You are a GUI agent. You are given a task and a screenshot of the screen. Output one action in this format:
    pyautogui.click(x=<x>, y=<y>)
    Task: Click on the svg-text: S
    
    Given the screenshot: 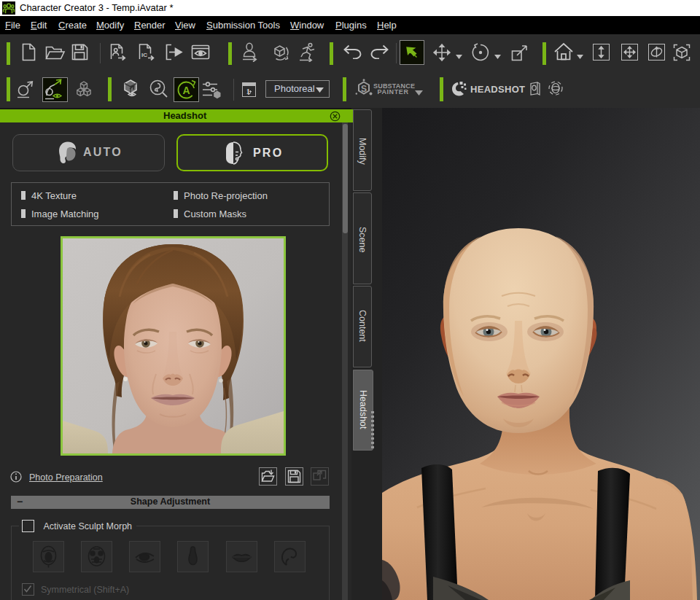 What is the action you would take?
    pyautogui.click(x=364, y=89)
    